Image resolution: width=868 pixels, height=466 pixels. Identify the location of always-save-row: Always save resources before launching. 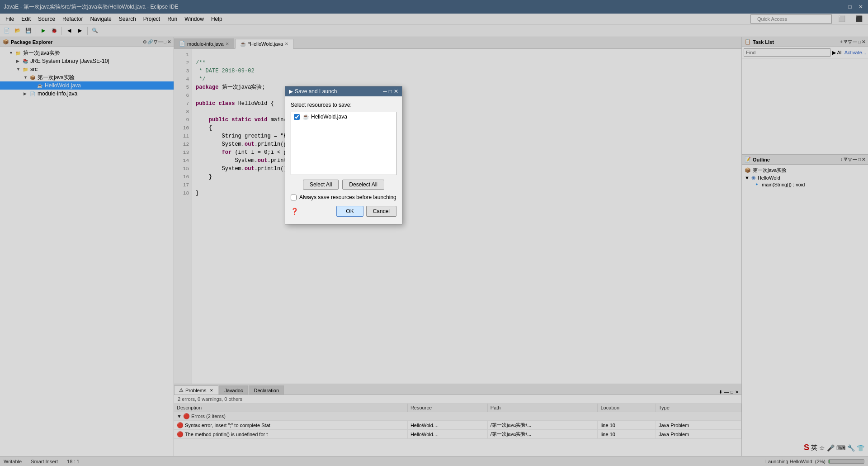
(344, 197).